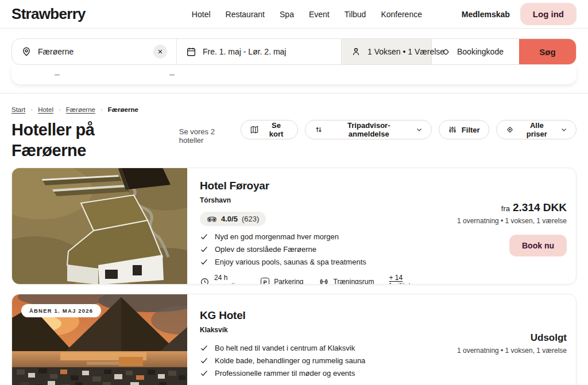  Describe the element at coordinates (26, 52) in the screenshot. I see `location-pin-icon` at that location.